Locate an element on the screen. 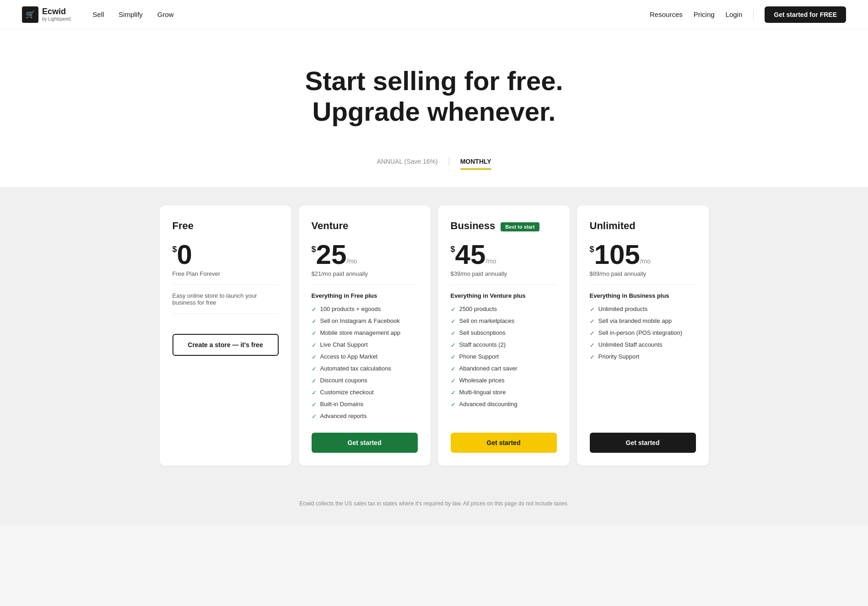 The image size is (868, 606). nav-grow: Grow is located at coordinates (166, 15).